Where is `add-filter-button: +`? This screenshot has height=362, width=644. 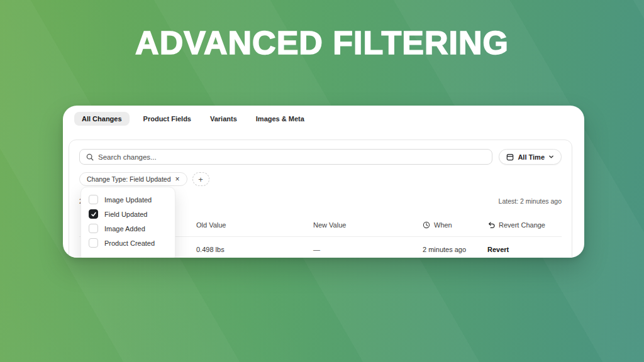
add-filter-button: + is located at coordinates (201, 179).